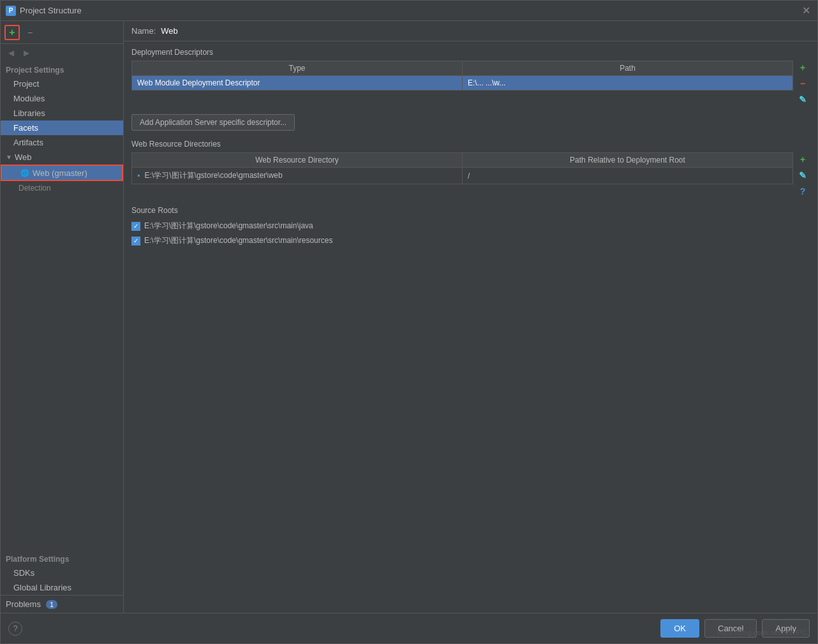 This screenshot has height=644, width=818. What do you see at coordinates (23, 604) in the screenshot?
I see `problems-label: Problems` at bounding box center [23, 604].